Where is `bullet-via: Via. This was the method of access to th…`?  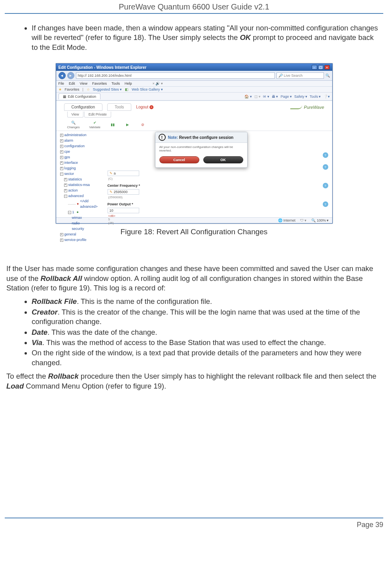
bullet-via: Via. This was the method of access to th… is located at coordinates (206, 343).